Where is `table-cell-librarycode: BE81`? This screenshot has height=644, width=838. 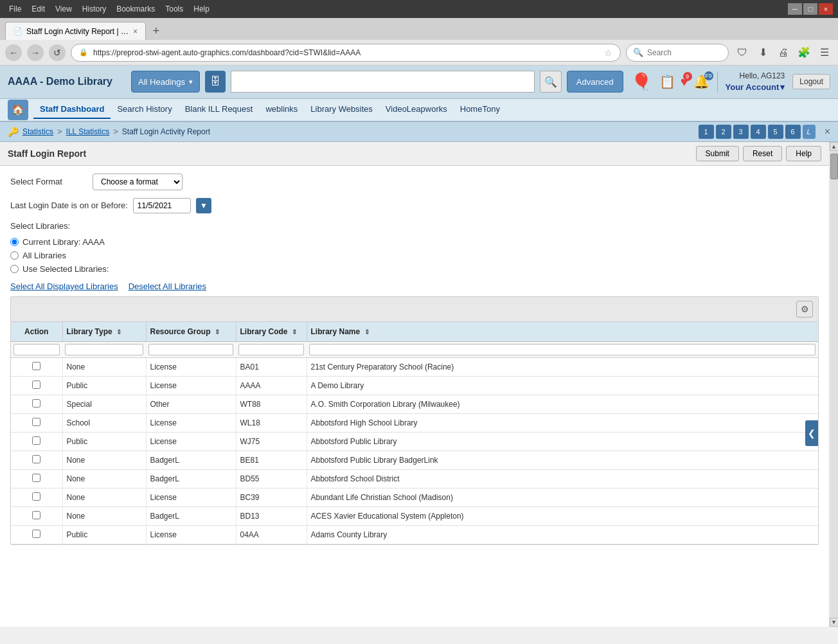 table-cell-librarycode: BE81 is located at coordinates (271, 460).